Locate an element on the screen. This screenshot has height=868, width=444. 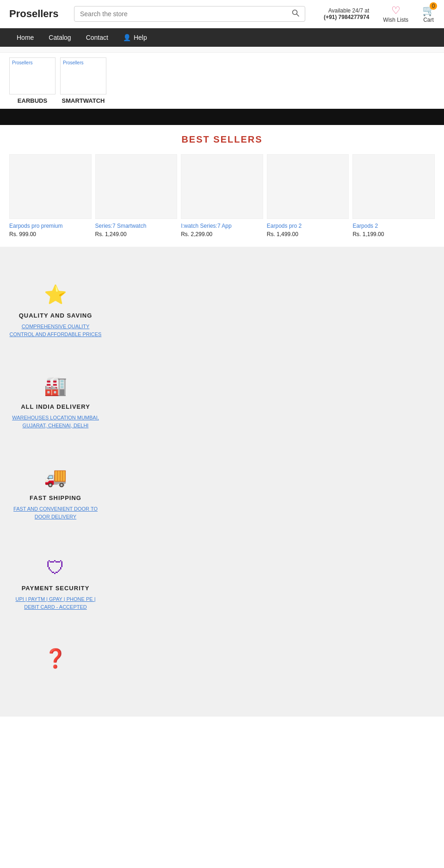
nav-contact: Contact is located at coordinates (97, 37).